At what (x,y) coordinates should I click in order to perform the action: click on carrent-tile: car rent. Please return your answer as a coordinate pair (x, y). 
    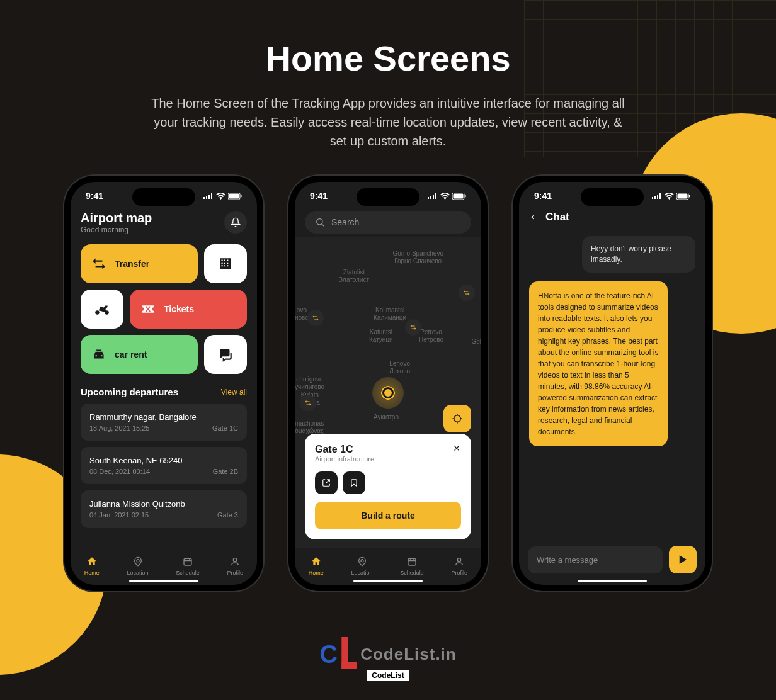
    Looking at the image, I should click on (139, 354).